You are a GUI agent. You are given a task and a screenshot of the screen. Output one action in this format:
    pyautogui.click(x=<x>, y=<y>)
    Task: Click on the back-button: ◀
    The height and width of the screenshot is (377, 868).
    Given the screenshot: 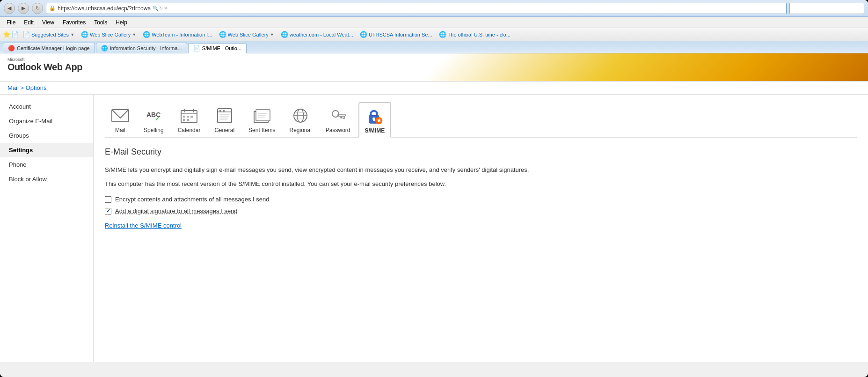 What is the action you would take?
    pyautogui.click(x=9, y=8)
    